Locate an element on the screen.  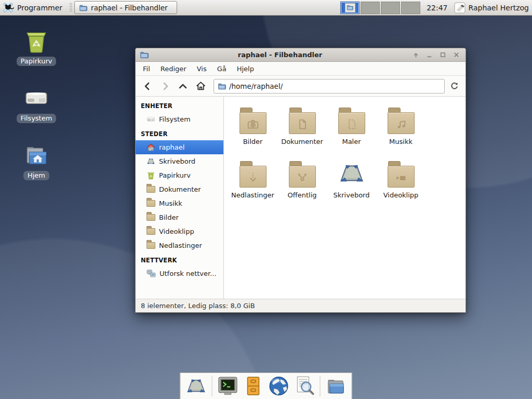
location-bar is located at coordinates (329, 86).